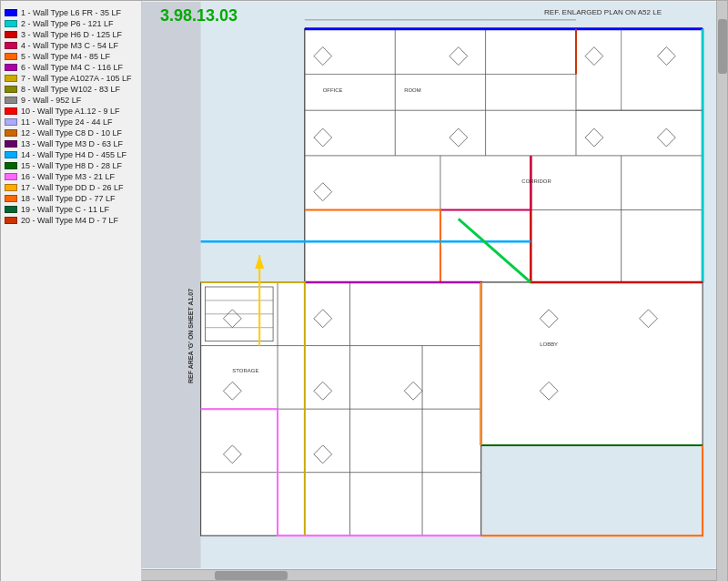  I want to click on legend-item-15: 15 - Wall Type H8 D - 28 LF, so click(71, 166).